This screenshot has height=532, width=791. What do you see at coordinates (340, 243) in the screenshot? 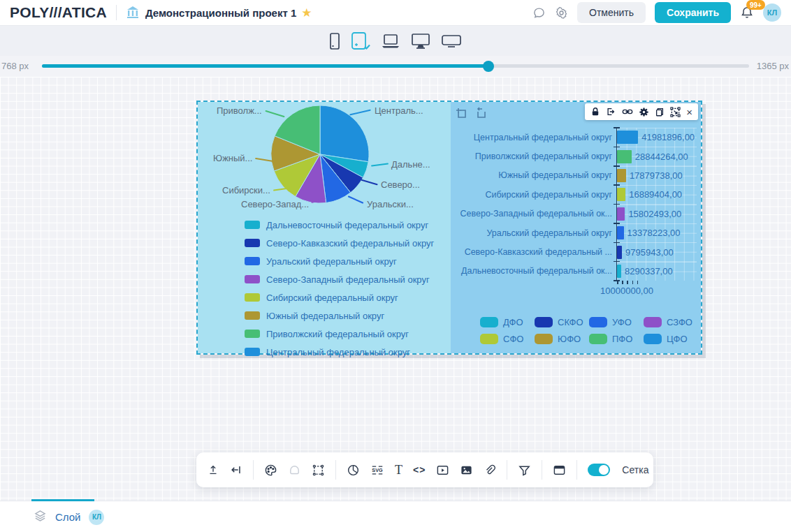
I see `pie-legend-item: Северо-Кавказский федеральный округ` at bounding box center [340, 243].